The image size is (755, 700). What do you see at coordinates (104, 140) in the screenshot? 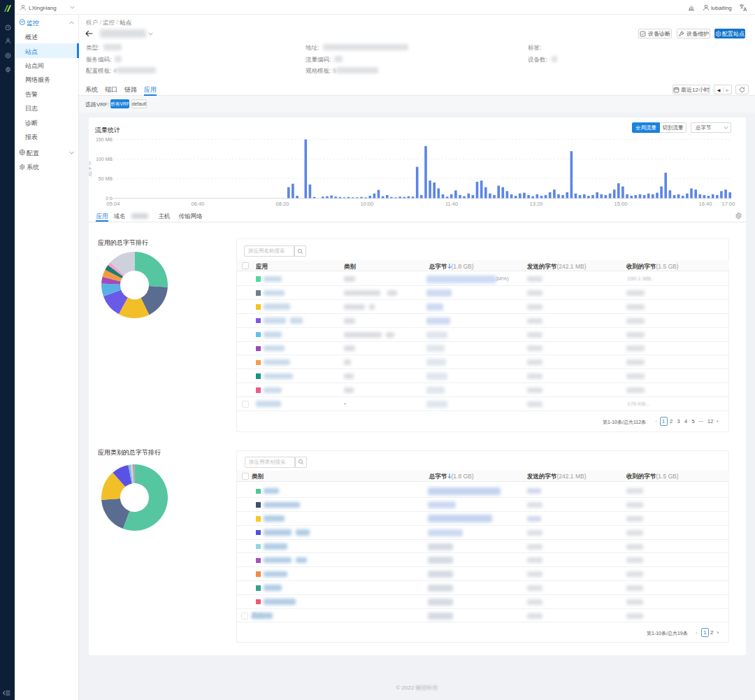
I see `svg-text: 150 MB` at bounding box center [104, 140].